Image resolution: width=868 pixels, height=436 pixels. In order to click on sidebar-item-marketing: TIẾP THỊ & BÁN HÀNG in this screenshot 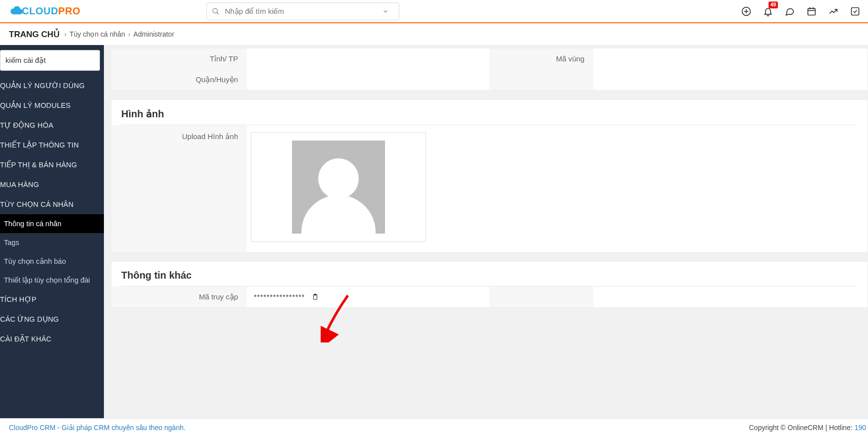, I will do `click(52, 165)`.